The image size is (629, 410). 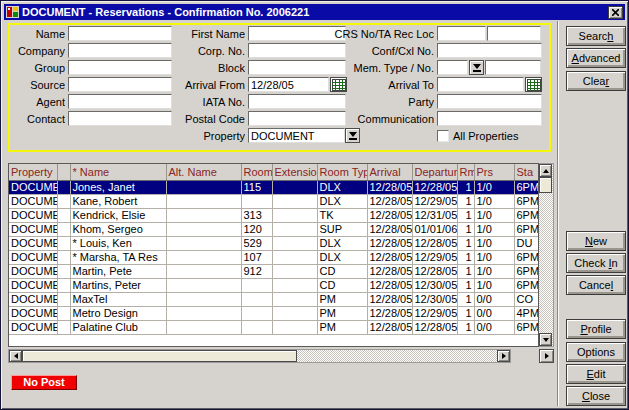 What do you see at coordinates (596, 58) in the screenshot?
I see `advanced-button: Advanced` at bounding box center [596, 58].